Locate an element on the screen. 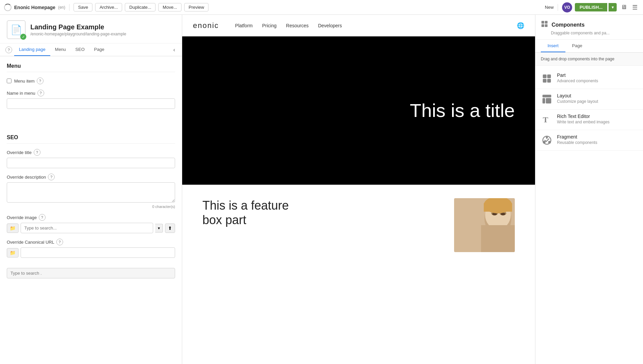 Image resolution: width=643 pixels, height=364 pixels. content-tabs: ? Landing page Menu SEO Page ‹ is located at coordinates (91, 50).